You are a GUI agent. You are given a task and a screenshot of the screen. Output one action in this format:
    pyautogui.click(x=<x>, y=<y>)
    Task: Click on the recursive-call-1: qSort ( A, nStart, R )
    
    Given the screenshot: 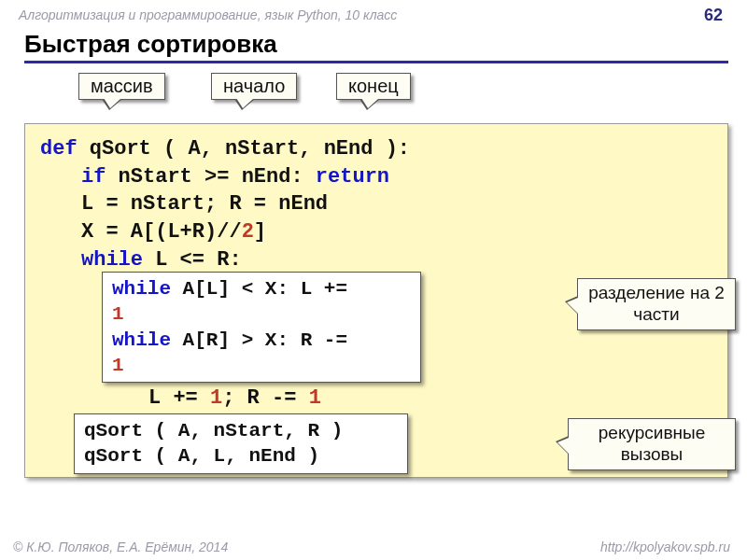 What is the action you would take?
    pyautogui.click(x=241, y=431)
    